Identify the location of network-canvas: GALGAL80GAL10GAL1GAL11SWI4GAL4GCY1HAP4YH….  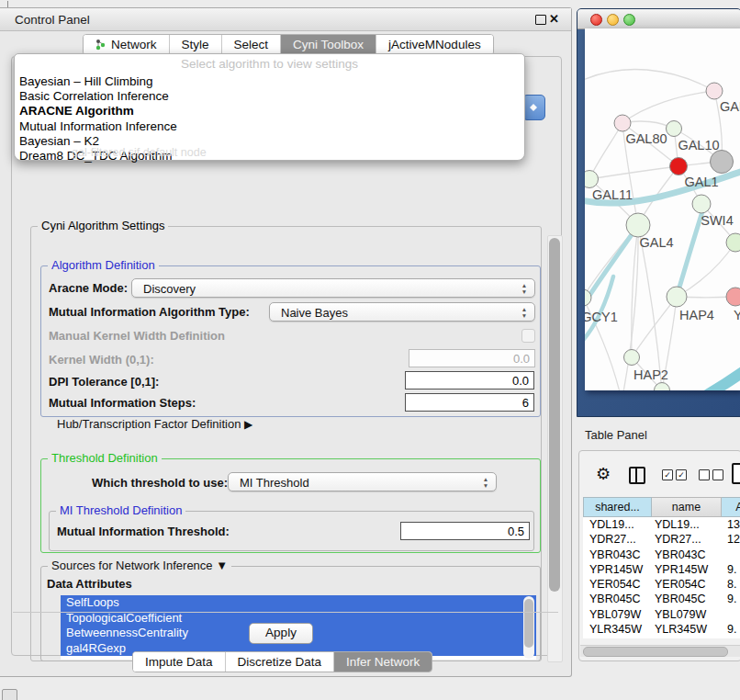
(663, 209).